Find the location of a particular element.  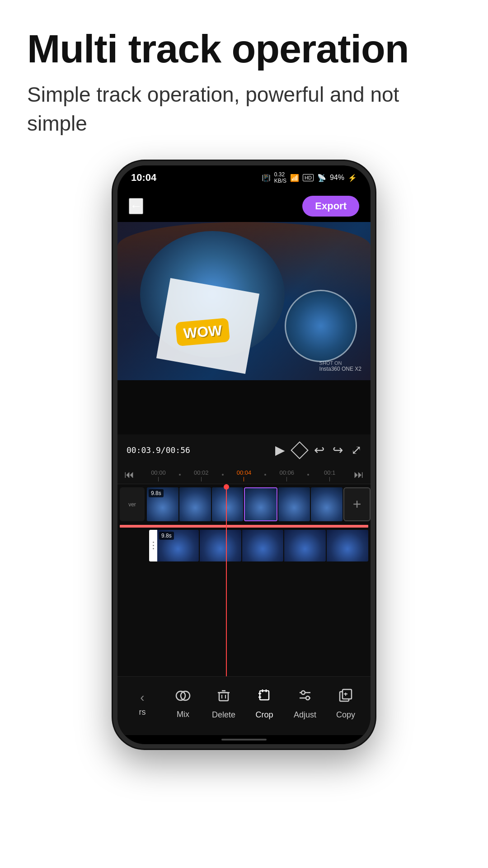

battery-icon: ⚡ is located at coordinates (352, 178).